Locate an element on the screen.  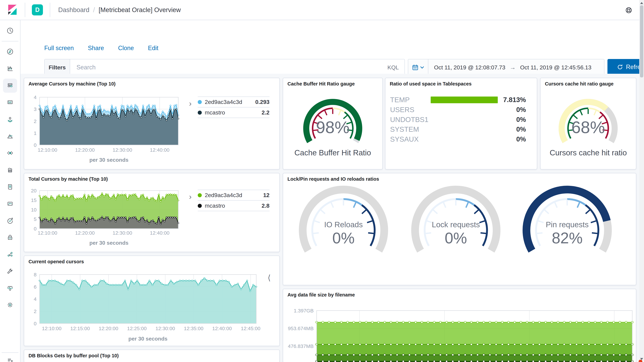
breadcrumb-section: Dashboard is located at coordinates (74, 10).